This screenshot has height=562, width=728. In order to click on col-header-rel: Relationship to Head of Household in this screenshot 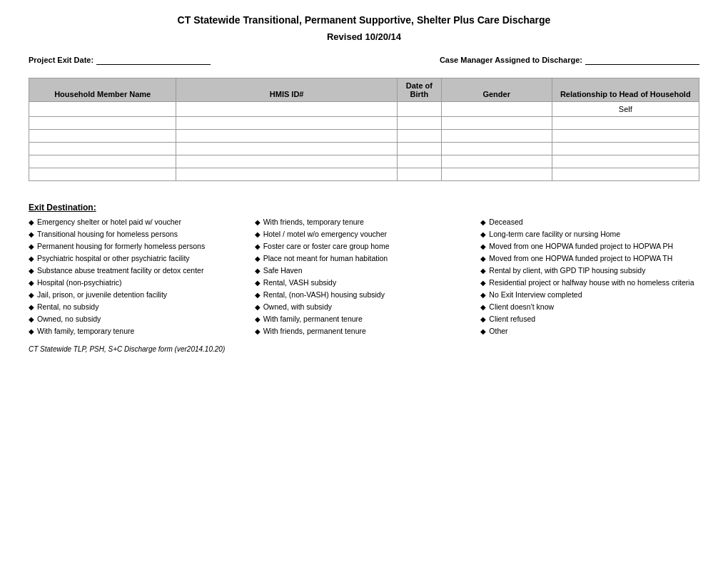, I will do `click(625, 90)`.